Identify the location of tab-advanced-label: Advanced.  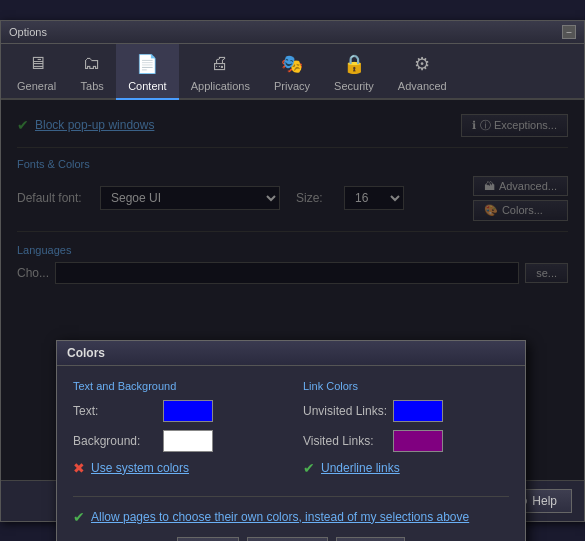
(422, 86).